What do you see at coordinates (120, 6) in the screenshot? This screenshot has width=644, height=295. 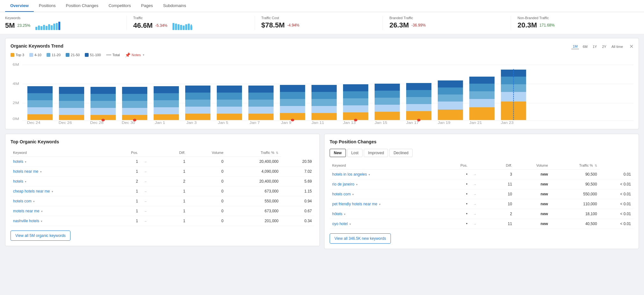 I see `tab-competitors: Competitors` at bounding box center [120, 6].